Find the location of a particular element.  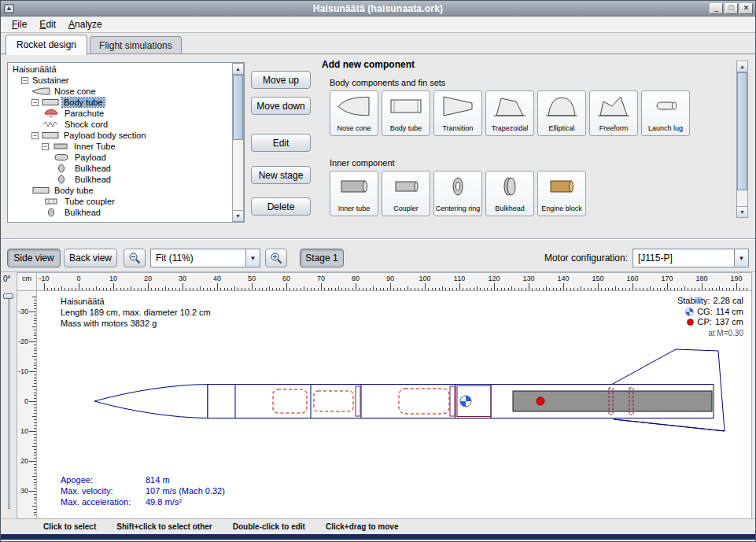

window-bottom-edge is located at coordinates (378, 536).